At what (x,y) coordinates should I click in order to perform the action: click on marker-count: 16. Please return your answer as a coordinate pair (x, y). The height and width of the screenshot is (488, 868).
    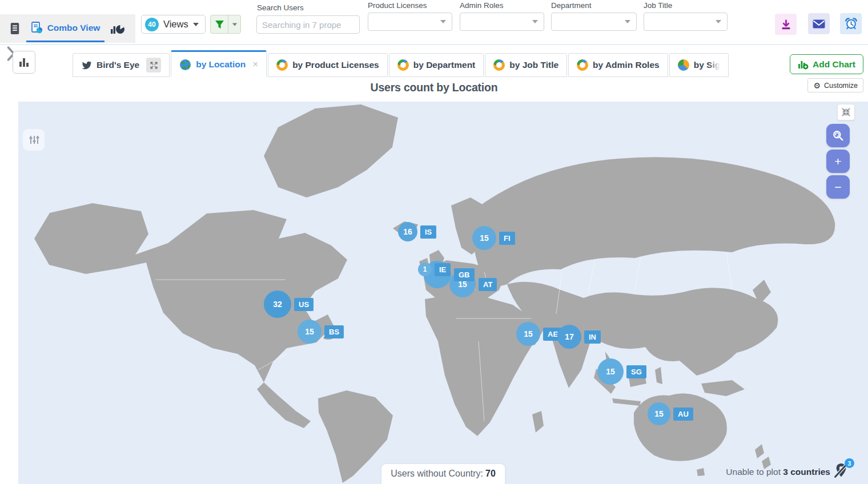
    Looking at the image, I should click on (408, 232).